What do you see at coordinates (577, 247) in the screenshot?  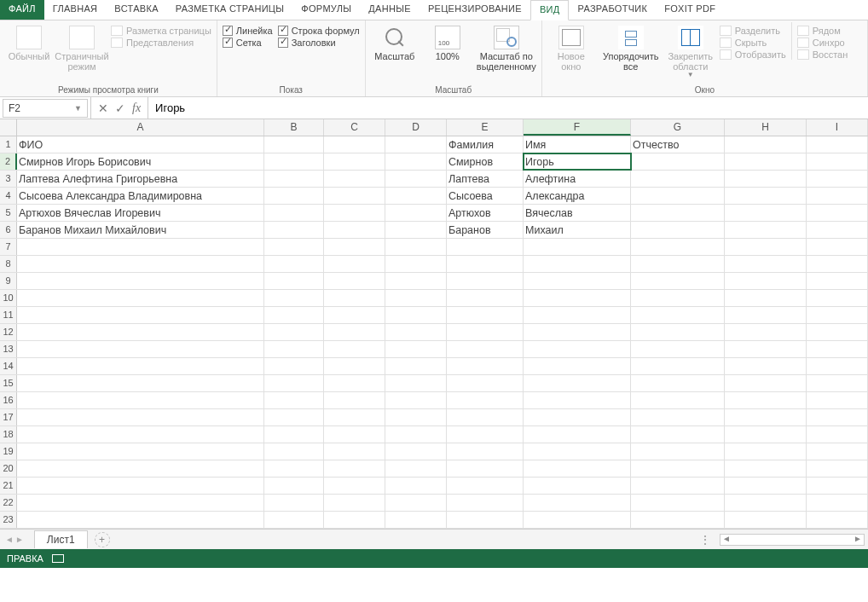 I see `cell-F7` at bounding box center [577, 247].